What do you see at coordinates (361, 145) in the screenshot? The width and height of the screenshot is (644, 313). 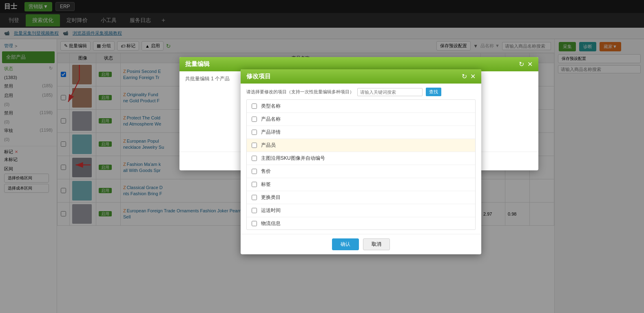 I see `modify-item-product_person: 产品员` at bounding box center [361, 145].